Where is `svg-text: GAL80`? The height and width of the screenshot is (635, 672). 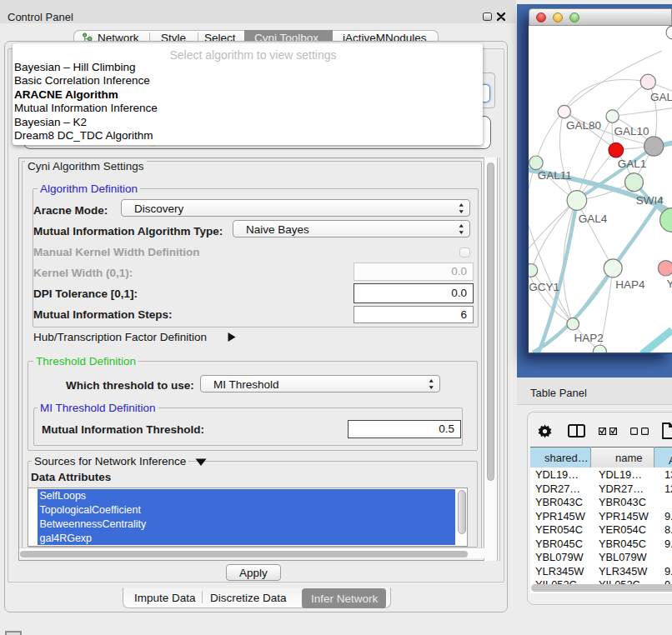
svg-text: GAL80 is located at coordinates (584, 125).